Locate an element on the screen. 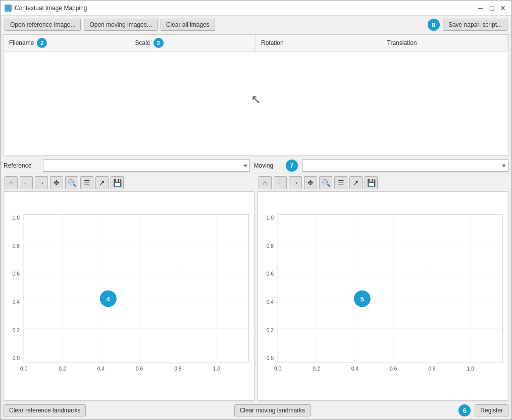  maximize-button: □ is located at coordinates (492, 8).